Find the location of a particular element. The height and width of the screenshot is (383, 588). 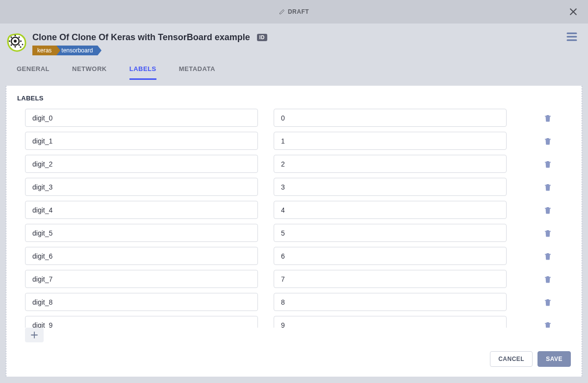

plus-icon is located at coordinates (34, 335).